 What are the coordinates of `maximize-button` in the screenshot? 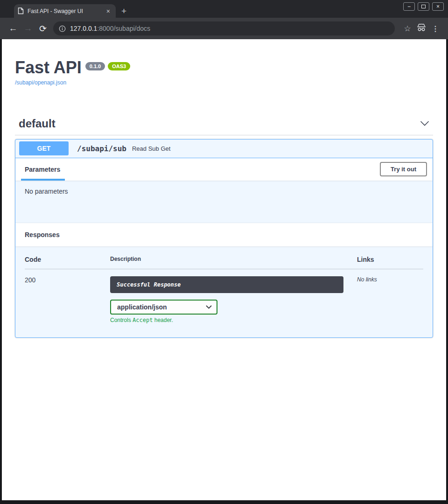 It's located at (424, 7).